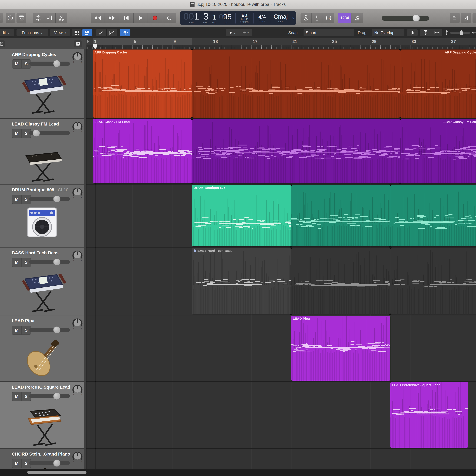  Describe the element at coordinates (232, 33) in the screenshot. I see `left-click-tool-menu: ∨` at that location.